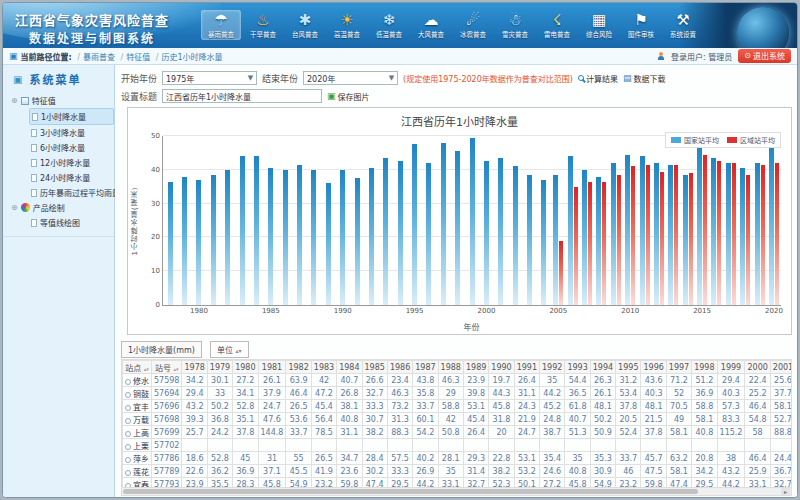 The image size is (800, 500). What do you see at coordinates (644, 78) in the screenshot?
I see `download-button: ▤数据下载` at bounding box center [644, 78].